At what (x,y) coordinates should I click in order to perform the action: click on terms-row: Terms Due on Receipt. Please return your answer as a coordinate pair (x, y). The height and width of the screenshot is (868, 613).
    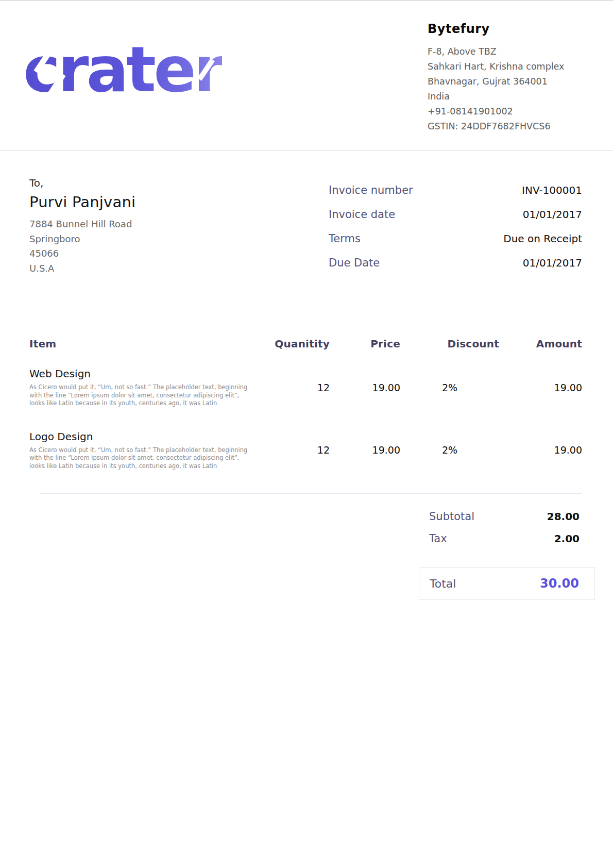
    Looking at the image, I should click on (455, 239).